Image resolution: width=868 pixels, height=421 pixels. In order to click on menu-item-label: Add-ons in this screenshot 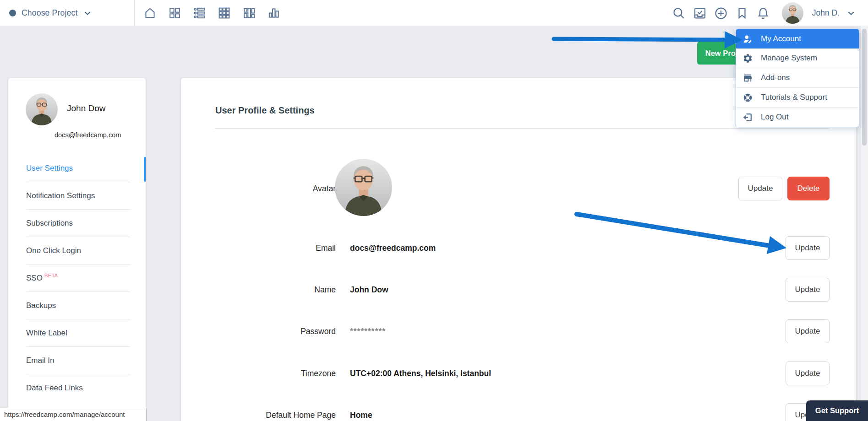, I will do `click(775, 78)`.